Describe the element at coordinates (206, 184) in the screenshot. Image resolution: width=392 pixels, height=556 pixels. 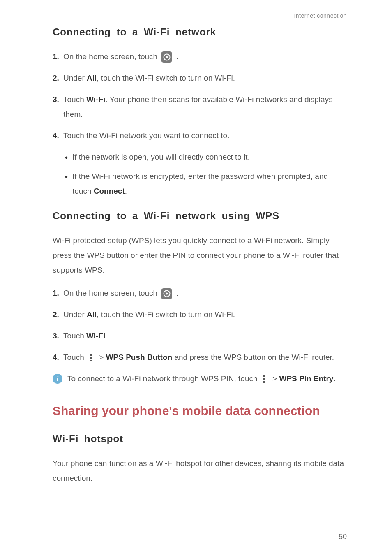
I see `bullet-encrypted-network: If the Wi-Fi network is encrypted, enter…` at that location.